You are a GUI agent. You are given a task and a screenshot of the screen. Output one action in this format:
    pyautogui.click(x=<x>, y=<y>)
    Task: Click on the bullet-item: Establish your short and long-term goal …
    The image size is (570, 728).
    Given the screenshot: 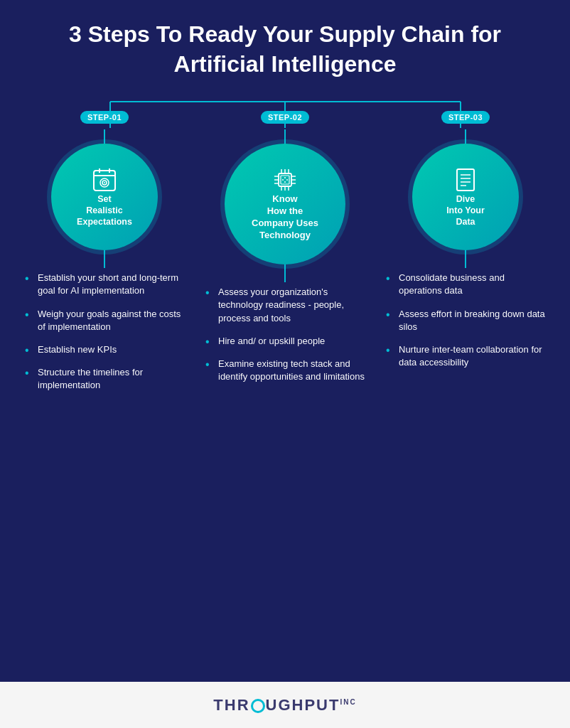 What is the action you would take?
    pyautogui.click(x=104, y=284)
    